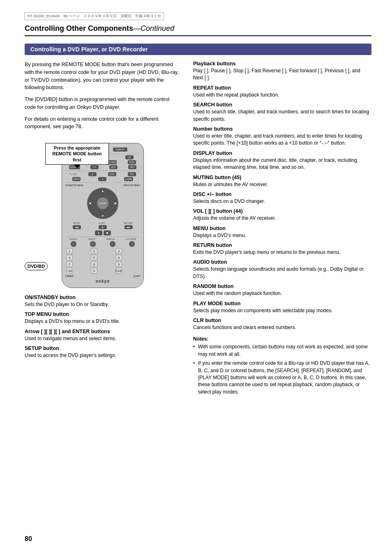 This screenshot has height=555, width=392. What do you see at coordinates (79, 28) in the screenshot?
I see `heading-text: Controlling Other Components` at bounding box center [79, 28].